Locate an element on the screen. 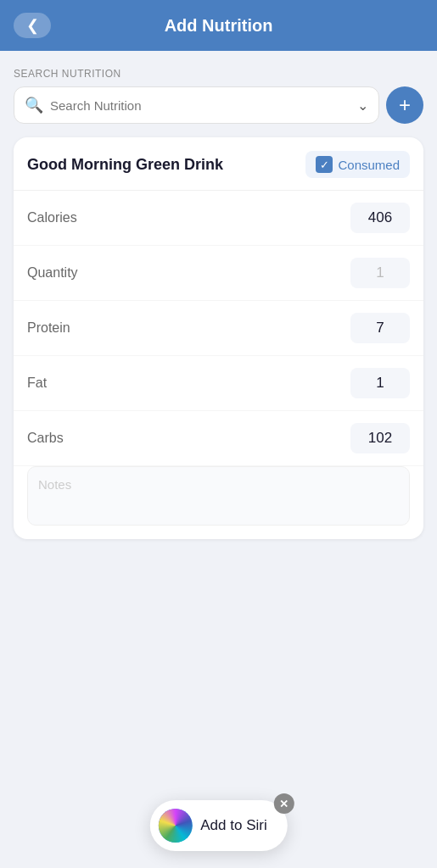 This screenshot has width=437, height=868. siri-gradient is located at coordinates (175, 826).